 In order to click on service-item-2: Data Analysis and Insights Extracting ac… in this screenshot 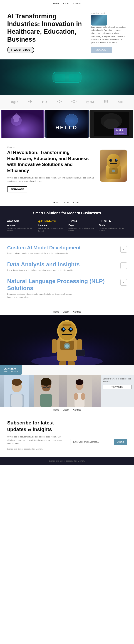, I will do `click(67, 266)`.